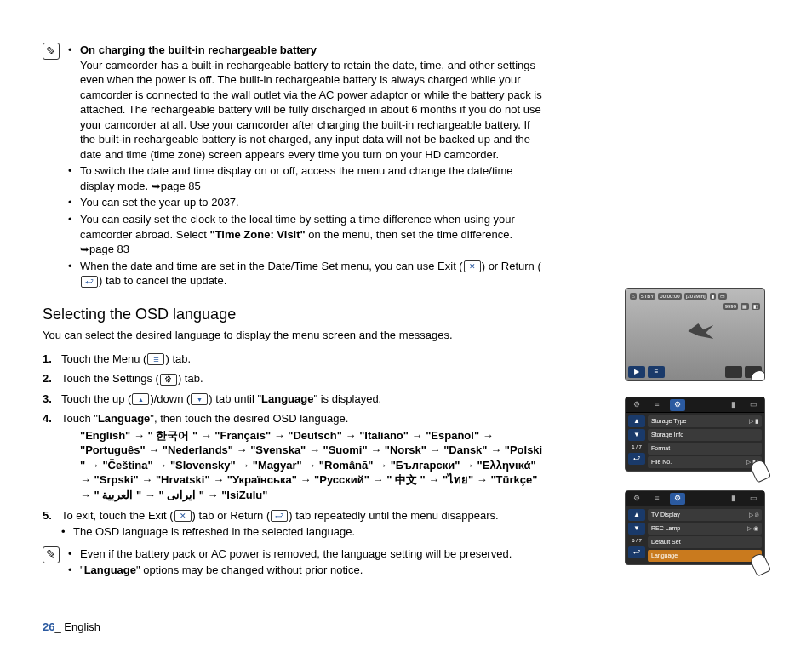 The width and height of the screenshot is (812, 652). I want to click on preview-topbar: ⌂ STBY 00:00:00 [307Min] ▮ ▭, so click(695, 296).